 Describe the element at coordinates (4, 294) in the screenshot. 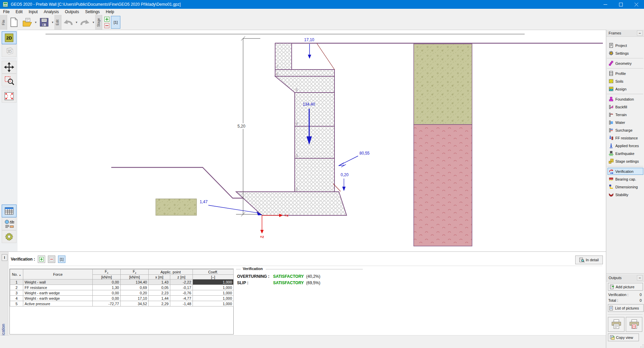

I see `frame-side-strip: Verification` at that location.